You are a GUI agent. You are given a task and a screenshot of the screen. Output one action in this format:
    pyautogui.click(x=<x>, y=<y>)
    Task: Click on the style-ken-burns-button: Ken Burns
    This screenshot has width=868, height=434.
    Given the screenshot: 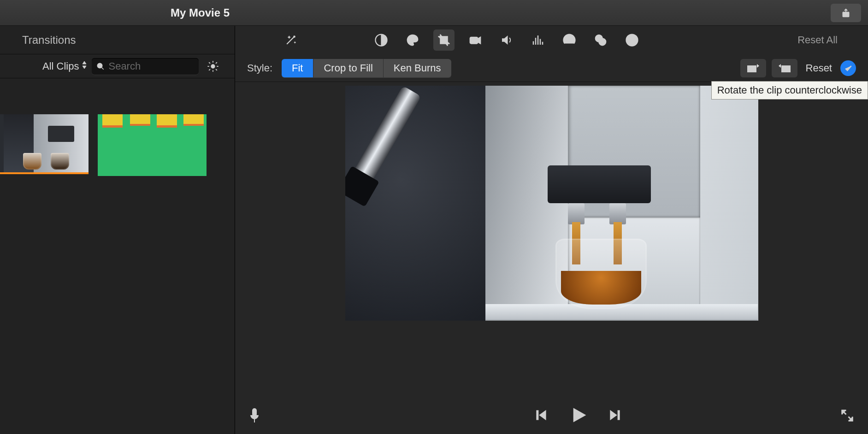 What is the action you would take?
    pyautogui.click(x=418, y=68)
    